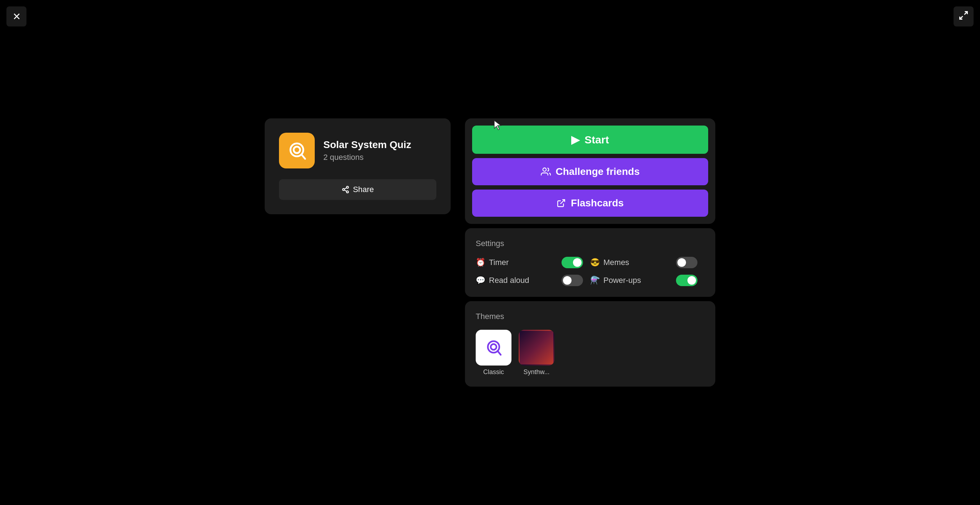 The height and width of the screenshot is (505, 980). What do you see at coordinates (687, 280) in the screenshot?
I see `powerups-toggle` at bounding box center [687, 280].